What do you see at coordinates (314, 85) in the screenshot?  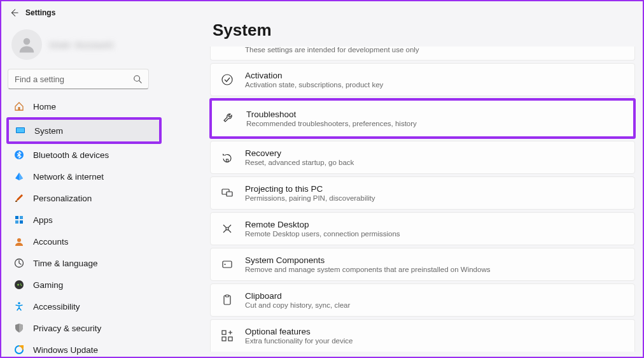 I see `card-sub: Activation state, subscriptions, product…` at bounding box center [314, 85].